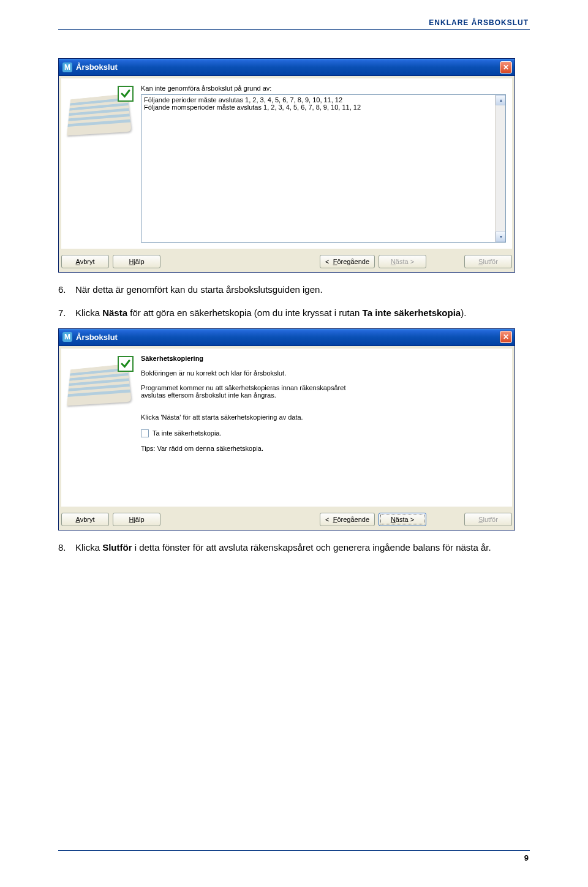 This screenshot has height=887, width=588. Describe the element at coordinates (323, 358) in the screenshot. I see `backup-heading: Säkerhetskopiering` at that location.